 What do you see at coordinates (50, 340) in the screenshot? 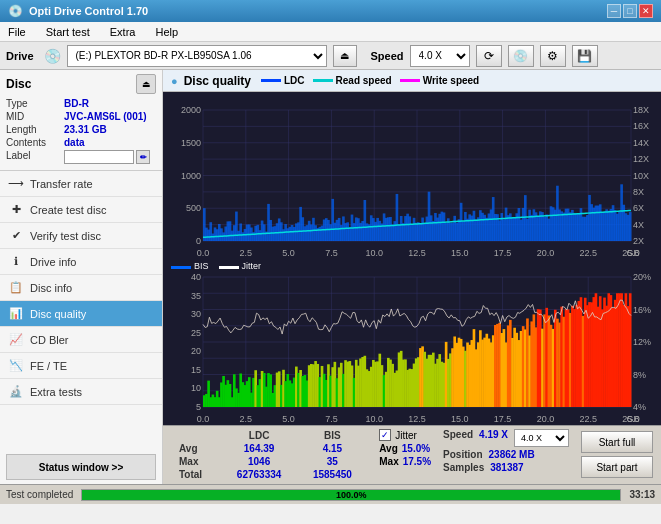
I see `sidebar-label-cd-bler: CD Bler` at bounding box center [50, 340].